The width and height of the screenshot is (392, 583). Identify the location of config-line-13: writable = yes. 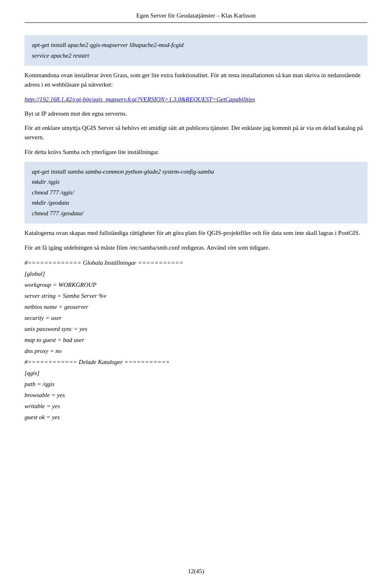
(196, 406).